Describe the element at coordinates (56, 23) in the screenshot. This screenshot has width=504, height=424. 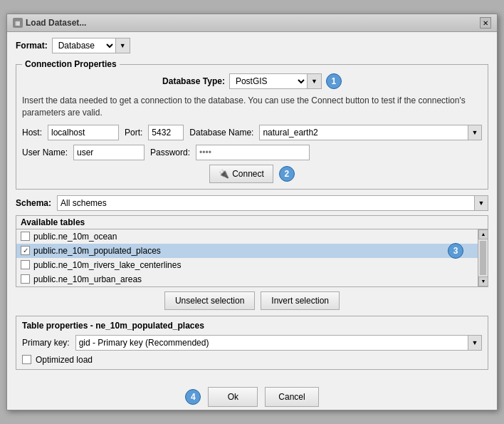
I see `dialog-title: Load Dataset...` at that location.